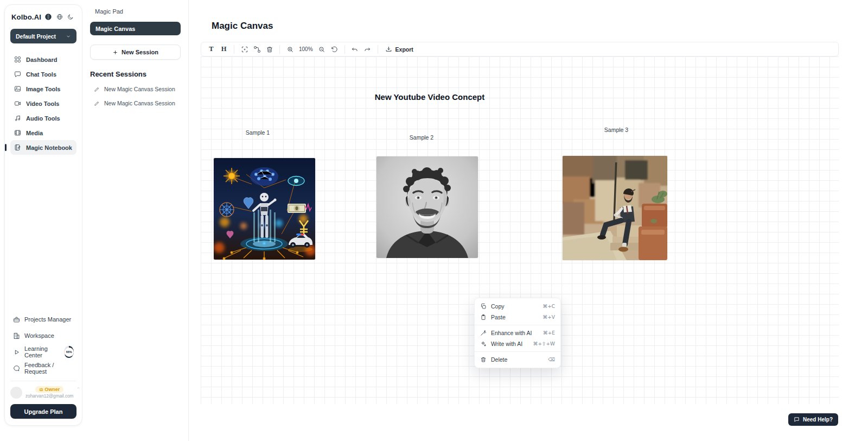 The height and width of the screenshot is (441, 868). Describe the element at coordinates (422, 137) in the screenshot. I see `sample-2-label: Sample 2` at that location.